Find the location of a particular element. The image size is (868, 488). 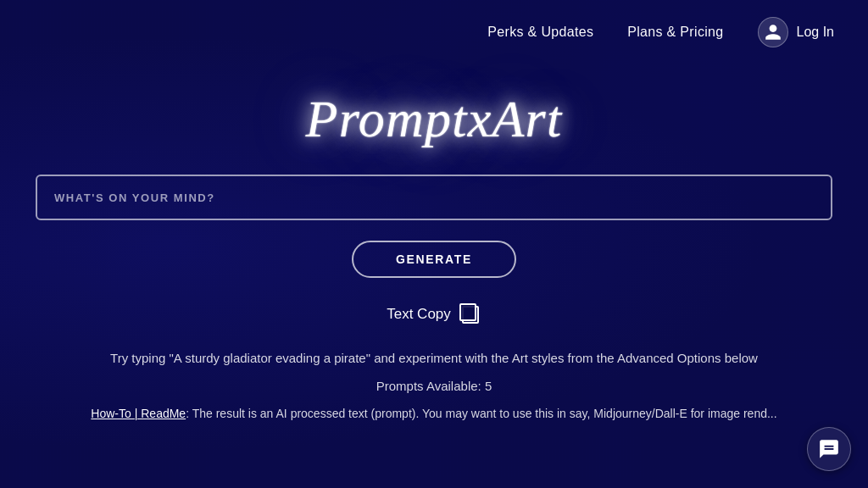

search-input is located at coordinates (434, 197).